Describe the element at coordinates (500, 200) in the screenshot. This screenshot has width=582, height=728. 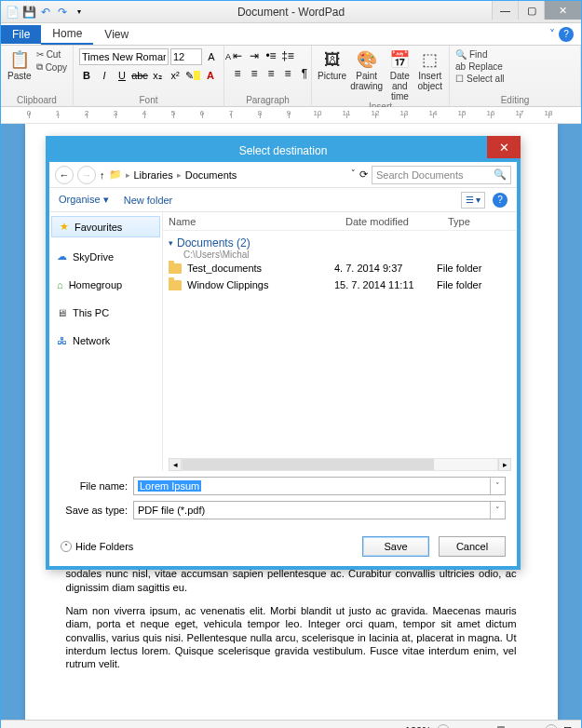
I see `dialog-help-icon: ?` at that location.